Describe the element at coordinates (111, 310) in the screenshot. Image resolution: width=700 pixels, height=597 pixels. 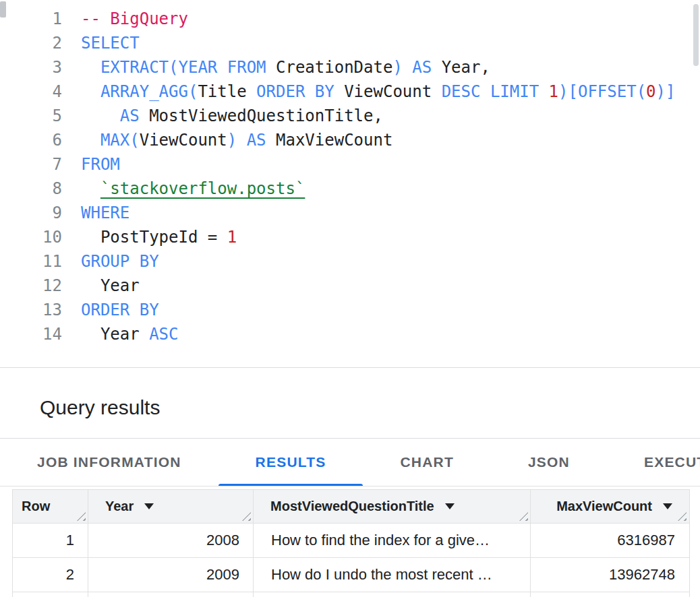
I see `code-text: ORDER BY` at that location.